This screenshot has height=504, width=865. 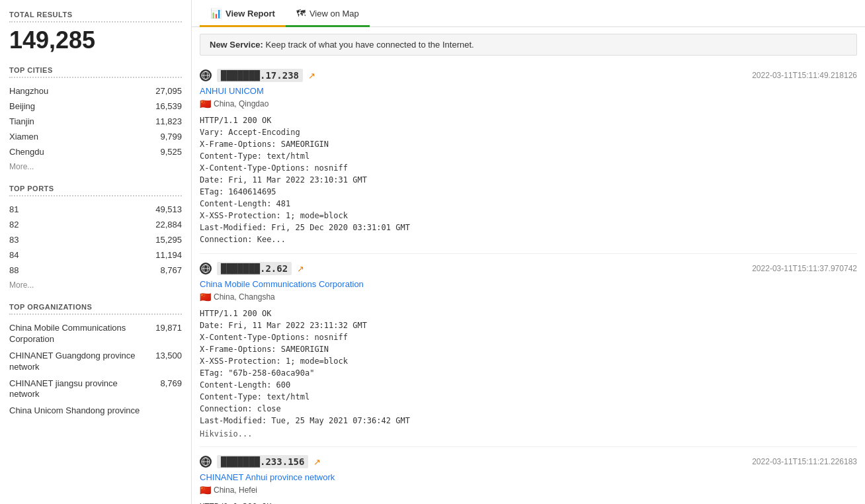 I want to click on cities-list: Hangzhou27,095Beijing16,539Tianjin11,823…, so click(x=95, y=122).